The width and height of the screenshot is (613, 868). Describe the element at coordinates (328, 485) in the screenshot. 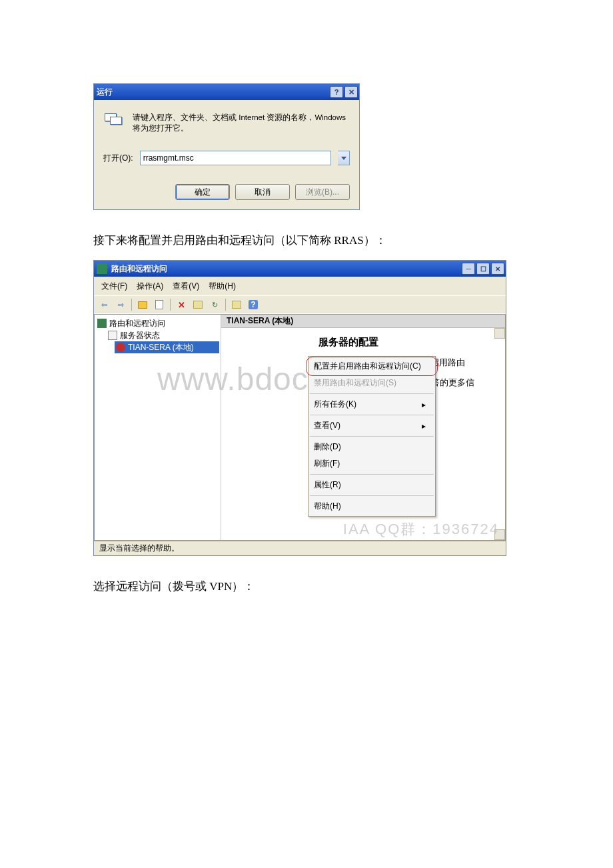

I see `cm-properties-label: 属性(R)` at that location.